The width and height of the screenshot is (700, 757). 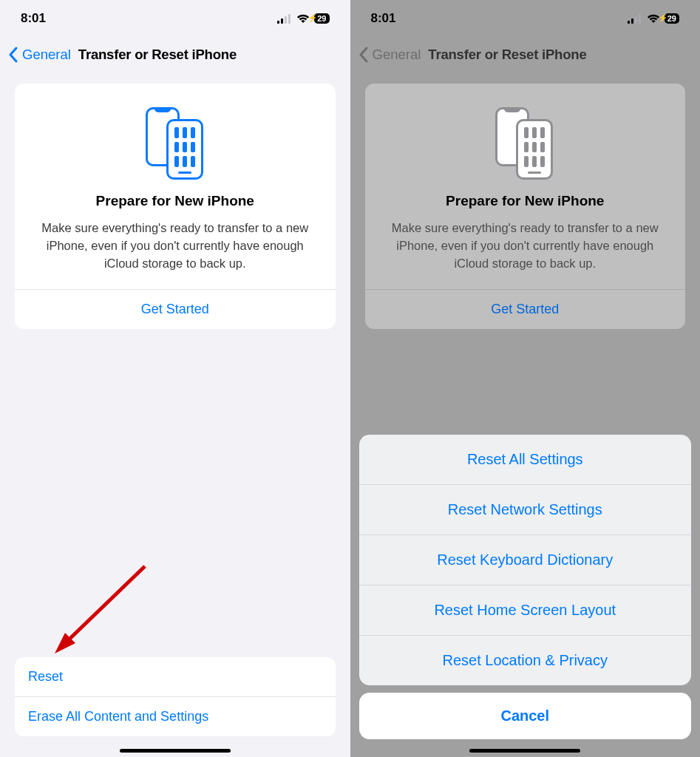 I want to click on cancel-button: Cancel, so click(x=526, y=716).